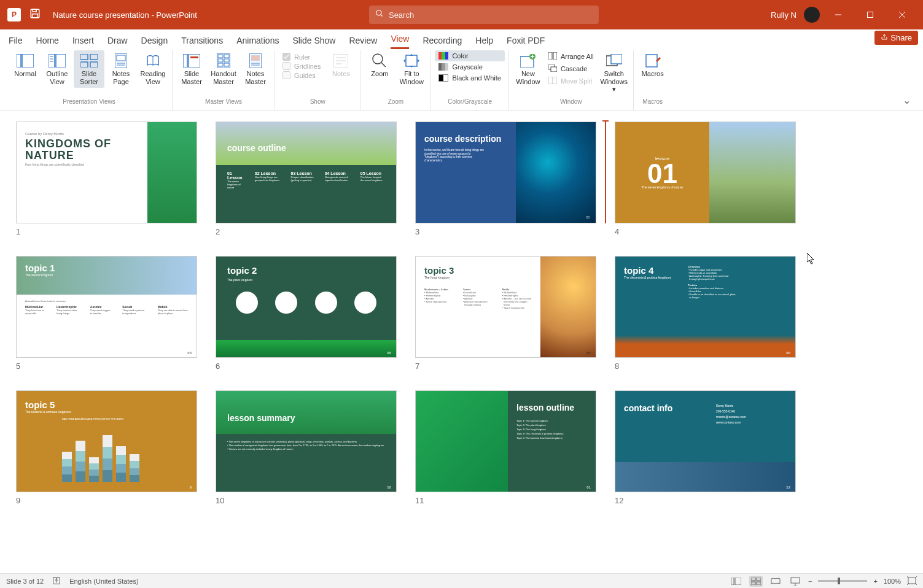 This screenshot has height=588, width=923. What do you see at coordinates (118, 42) in the screenshot?
I see `tab-draw: Draw` at bounding box center [118, 42].